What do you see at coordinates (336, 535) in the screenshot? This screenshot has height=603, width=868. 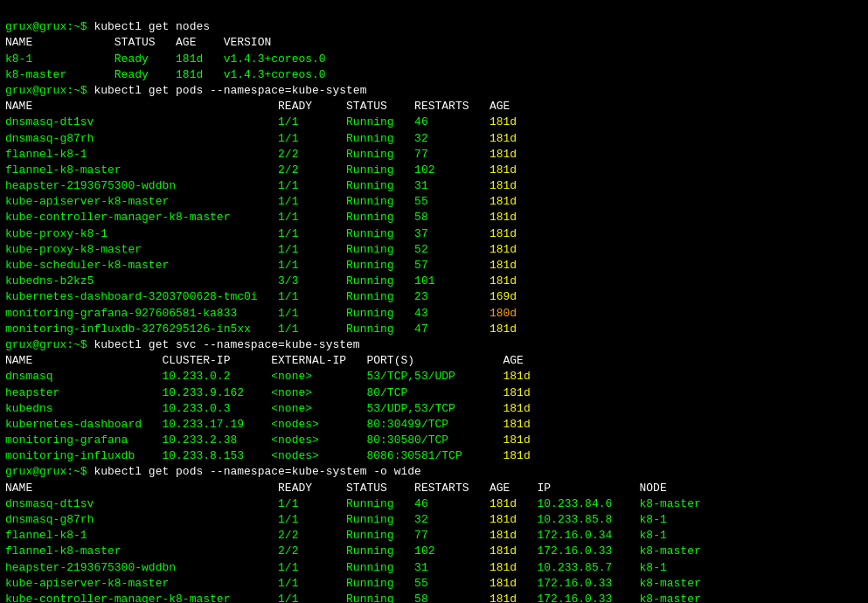 I see `wide-pod-flannel-k8-1: flannel-k8-1 2/2 Running 77 181d 172.16.…` at bounding box center [336, 535].